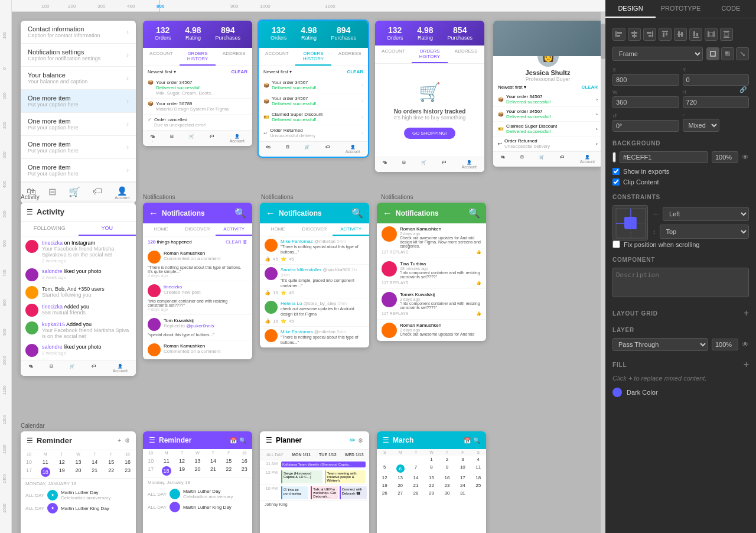  What do you see at coordinates (680, 182) in the screenshot?
I see `clip-content-row: Clip Content` at bounding box center [680, 182].